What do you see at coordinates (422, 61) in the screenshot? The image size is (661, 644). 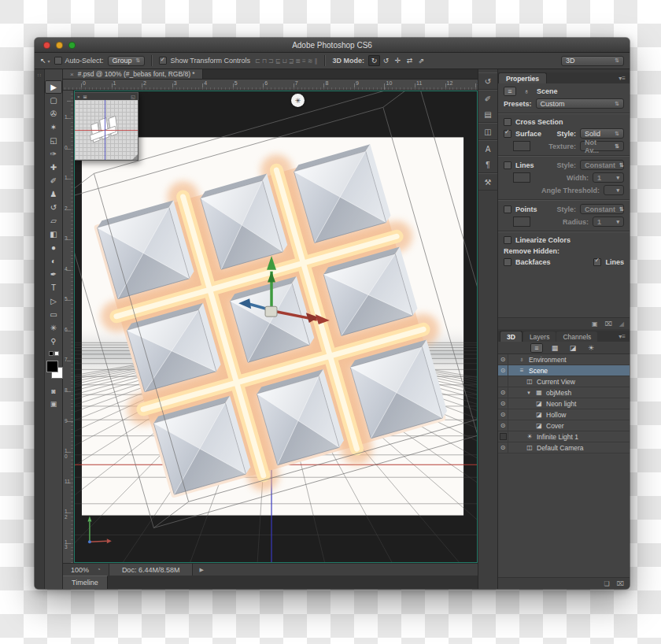 I see `3d-scale-icon: ⇗` at bounding box center [422, 61].